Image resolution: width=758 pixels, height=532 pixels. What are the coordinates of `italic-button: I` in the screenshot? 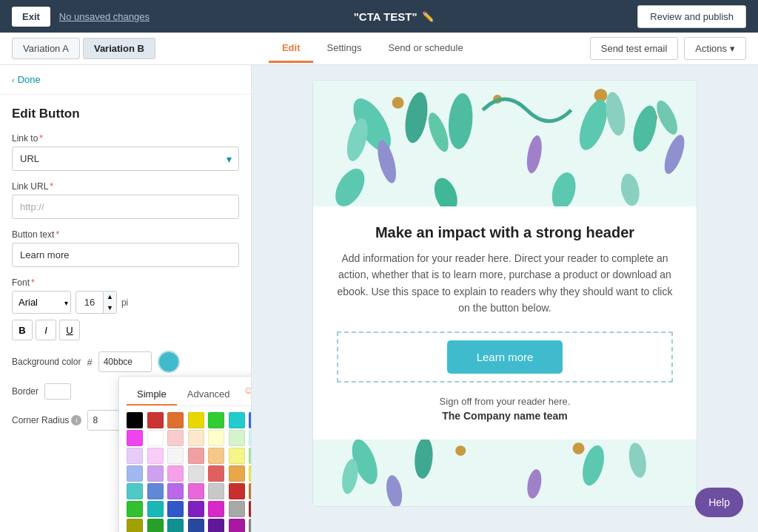 It's located at (46, 330).